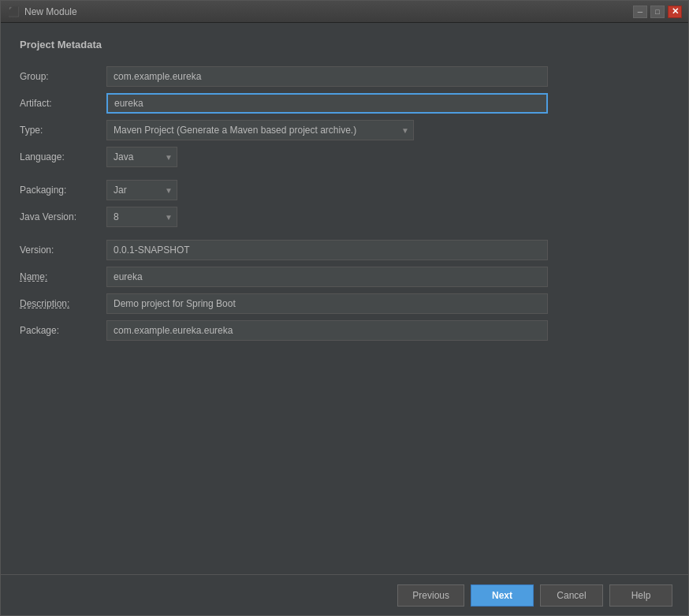 Image resolution: width=689 pixels, height=616 pixels. I want to click on description-input, so click(327, 304).